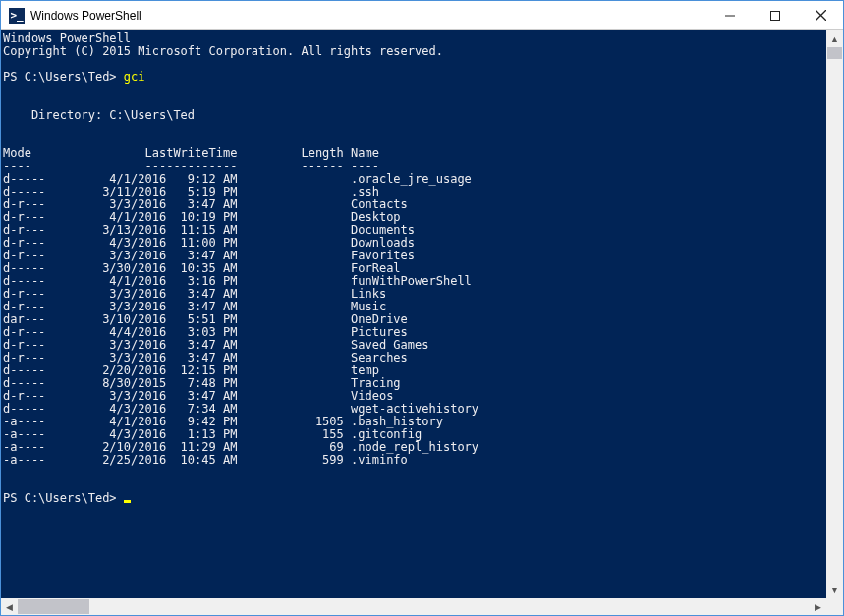  Describe the element at coordinates (835, 589) in the screenshot. I see `scroll-down-arrow-icon: ▼` at that location.